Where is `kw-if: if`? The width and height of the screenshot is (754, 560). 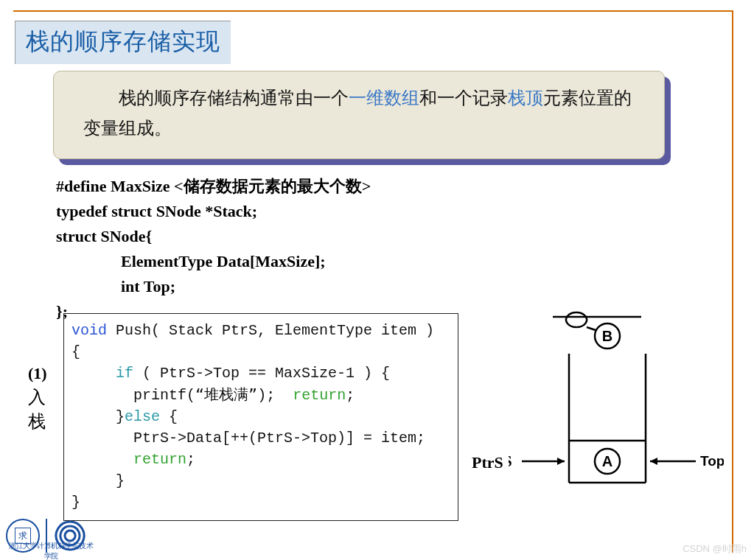 kw-if: if is located at coordinates (125, 373).